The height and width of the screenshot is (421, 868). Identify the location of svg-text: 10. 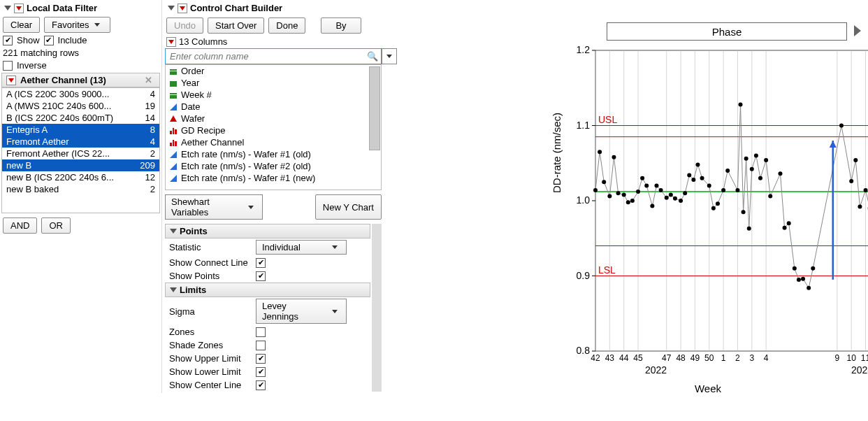
(852, 358).